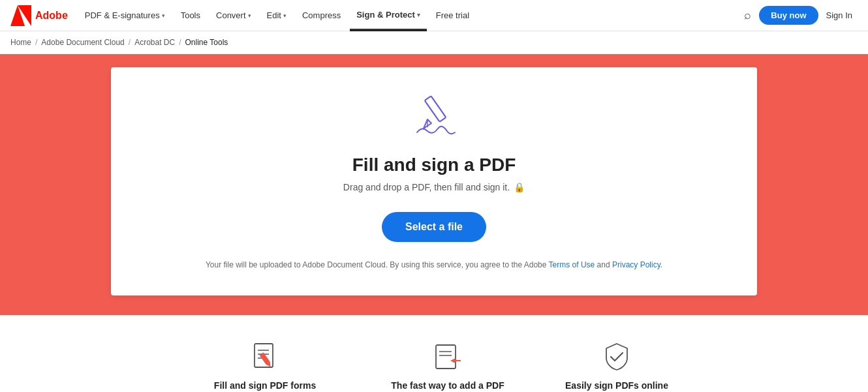  Describe the element at coordinates (572, 265) in the screenshot. I see `terms-of-use-link: Terms of Use` at that location.